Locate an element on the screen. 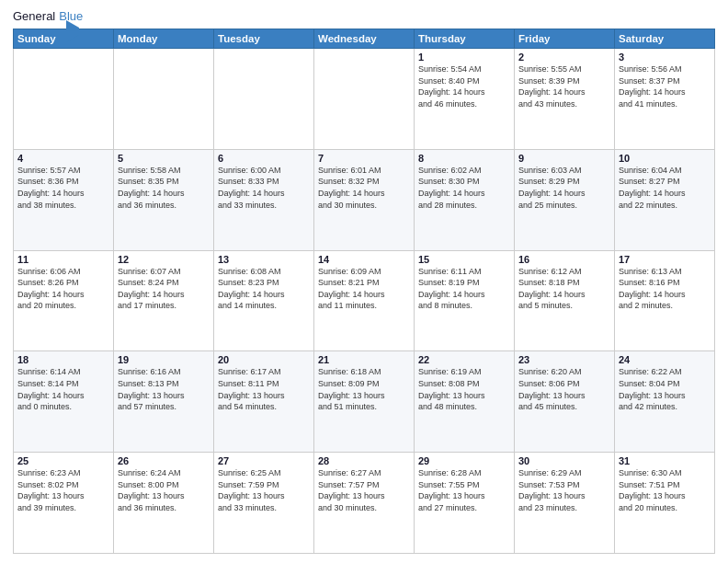  day-number: 21 is located at coordinates (364, 360).